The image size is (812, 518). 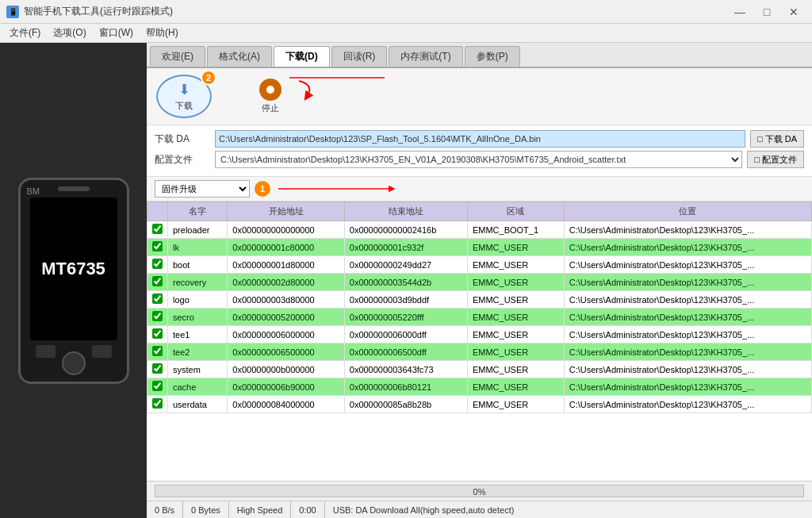 What do you see at coordinates (98, 11) in the screenshot?
I see `app-title: 智能手机下载工具(运行时跟踪模式)` at bounding box center [98, 11].